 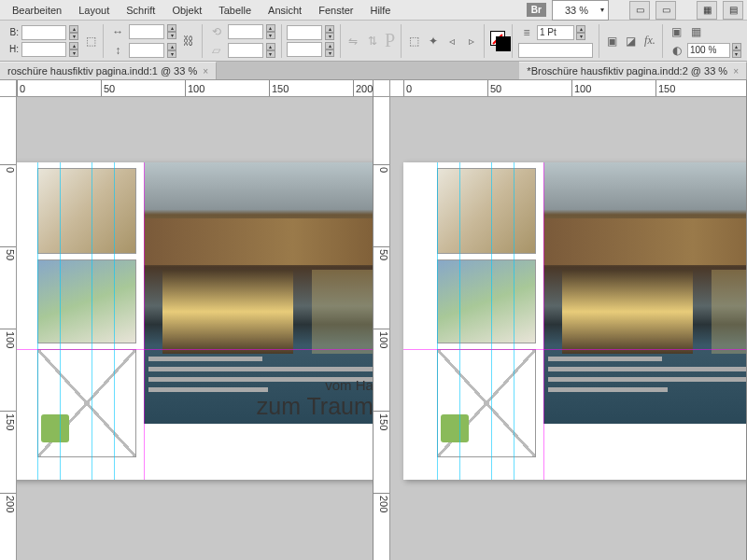 I want to click on flip-v-icon: ⇅, so click(x=373, y=41).